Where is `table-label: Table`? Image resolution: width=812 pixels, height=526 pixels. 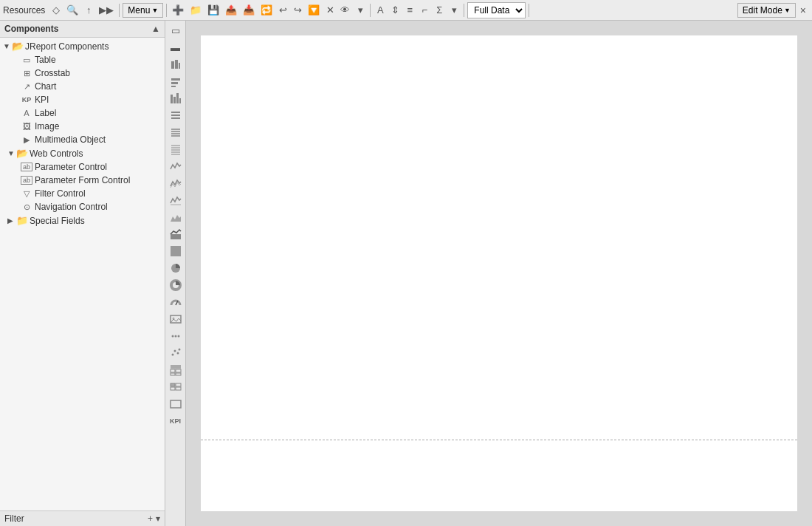
table-label: Table is located at coordinates (46, 60).